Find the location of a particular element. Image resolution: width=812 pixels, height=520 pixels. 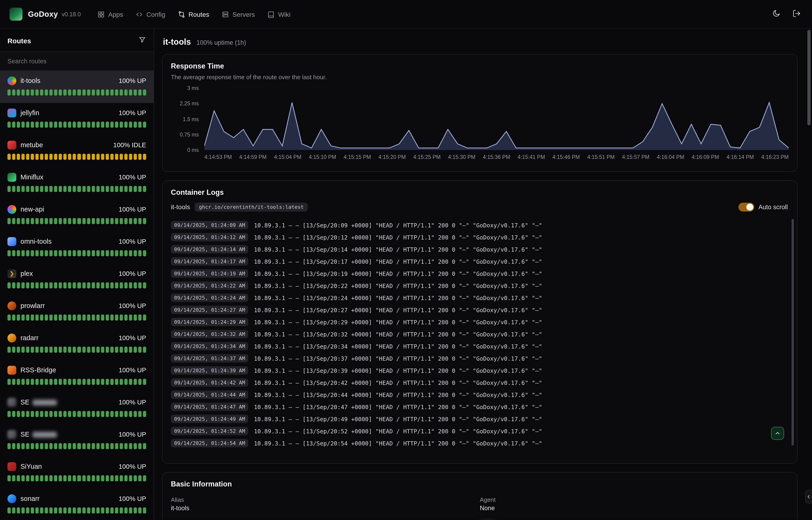

log-row: 09/14/2025, 01:24:54 AM10.89.3.1 – – [13… is located at coordinates (480, 443).